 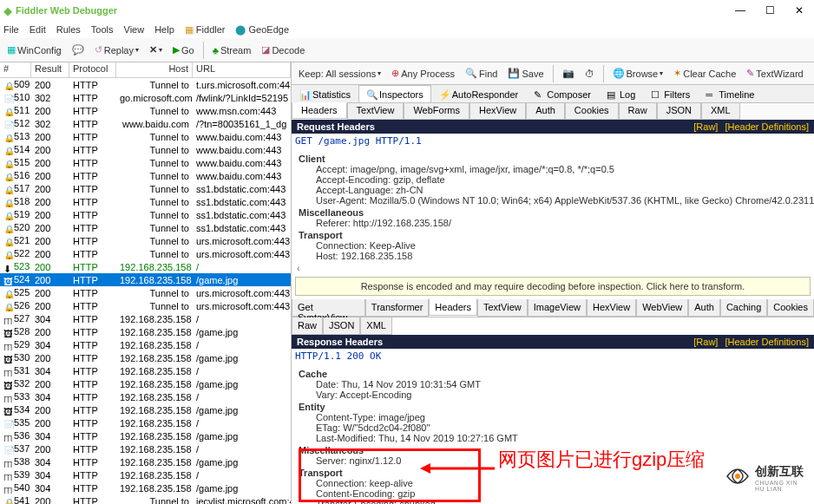 I want to click on session-row: 🖼530200HTTP192.168.235.158/game.jpg, so click(x=146, y=357).